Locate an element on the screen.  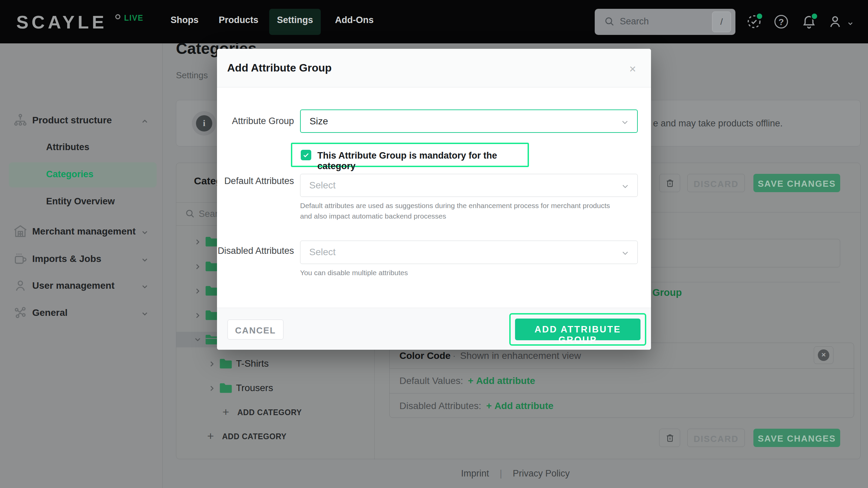
sidebar-item-label: Categories is located at coordinates (70, 174).